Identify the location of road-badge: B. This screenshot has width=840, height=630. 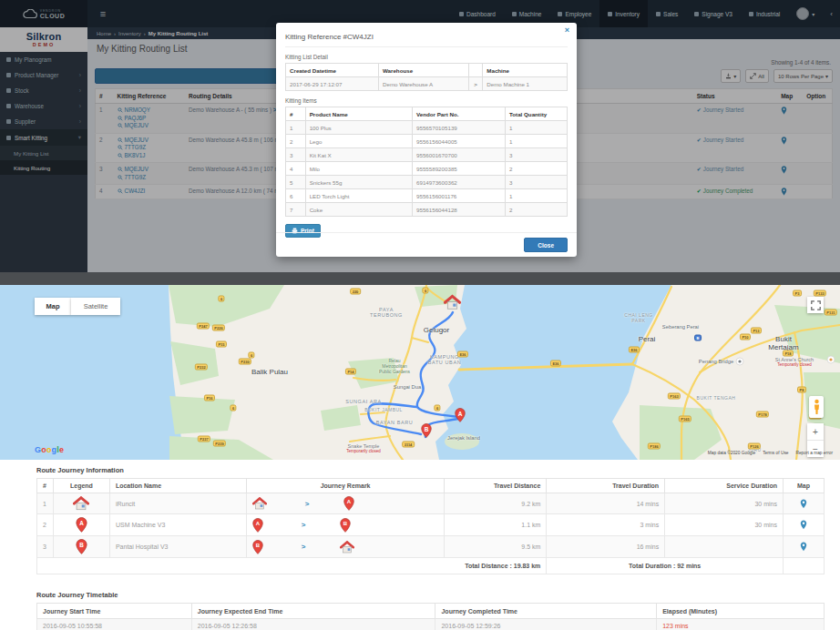
(698, 339).